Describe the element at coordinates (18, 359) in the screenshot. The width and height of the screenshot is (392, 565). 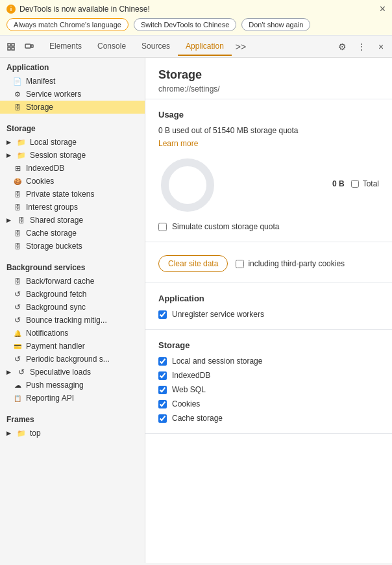
I see `periodic-background-icon` at that location.